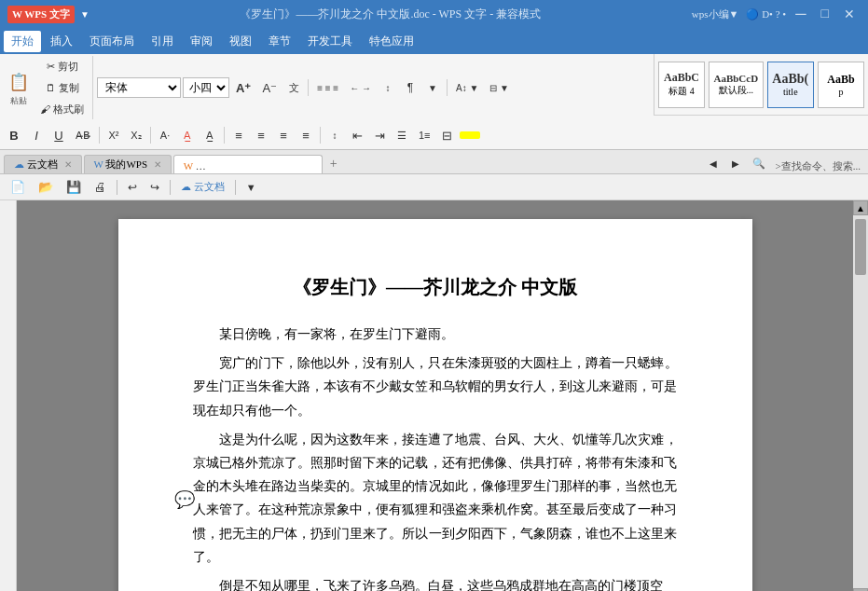 The width and height of the screenshot is (868, 591). I want to click on font-format-button: 文, so click(294, 88).